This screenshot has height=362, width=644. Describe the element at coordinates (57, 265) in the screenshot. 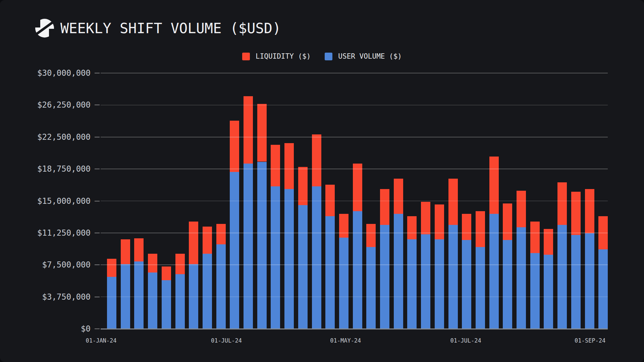

I see `y-axis-label: $7,500,000` at that location.